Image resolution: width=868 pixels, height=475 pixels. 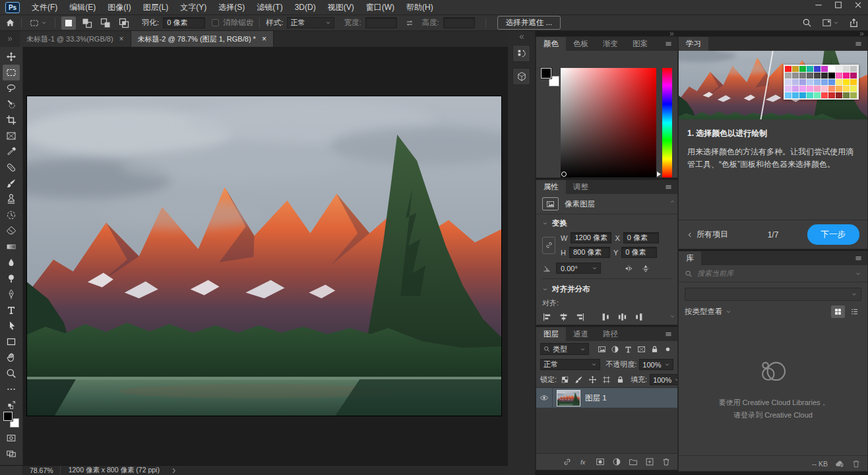 I want to click on dist-right-icon, so click(x=638, y=317).